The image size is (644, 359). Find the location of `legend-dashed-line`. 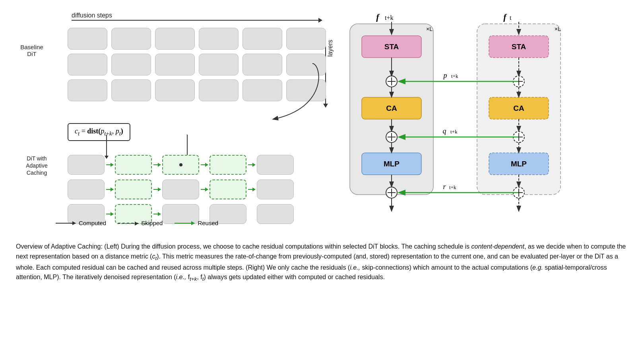

legend-dashed-line is located at coordinates (128, 223).